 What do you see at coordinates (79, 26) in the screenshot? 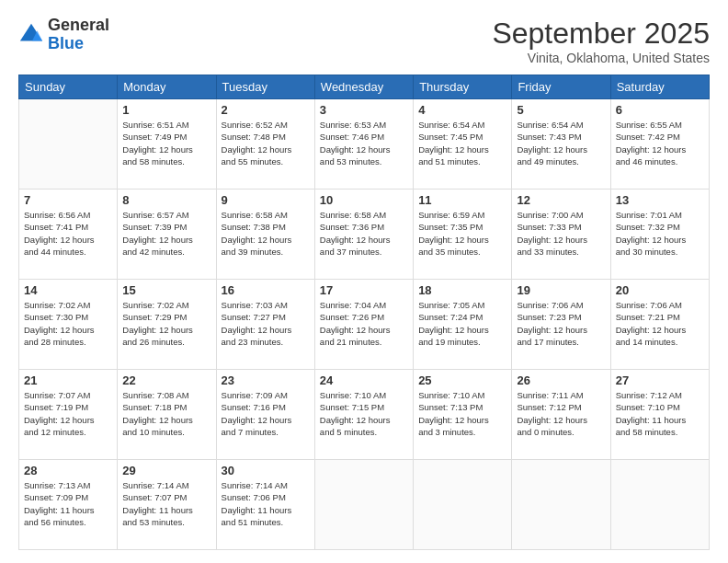
I see `logo-general: General` at bounding box center [79, 26].